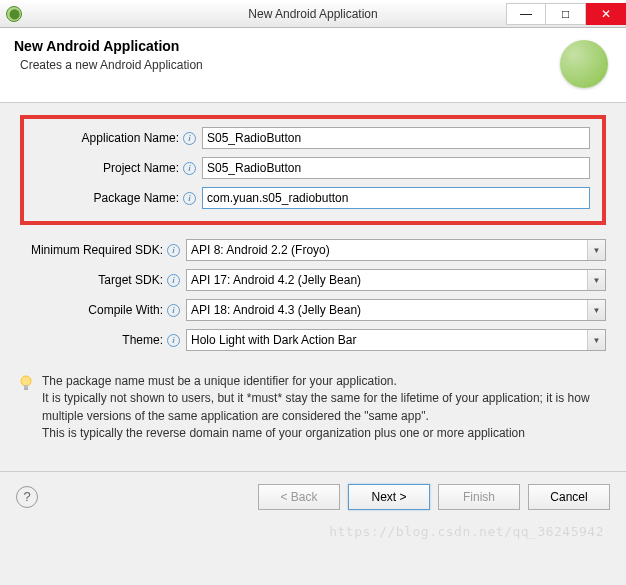  I want to click on label-project-name: Project Name:, so click(108, 168).